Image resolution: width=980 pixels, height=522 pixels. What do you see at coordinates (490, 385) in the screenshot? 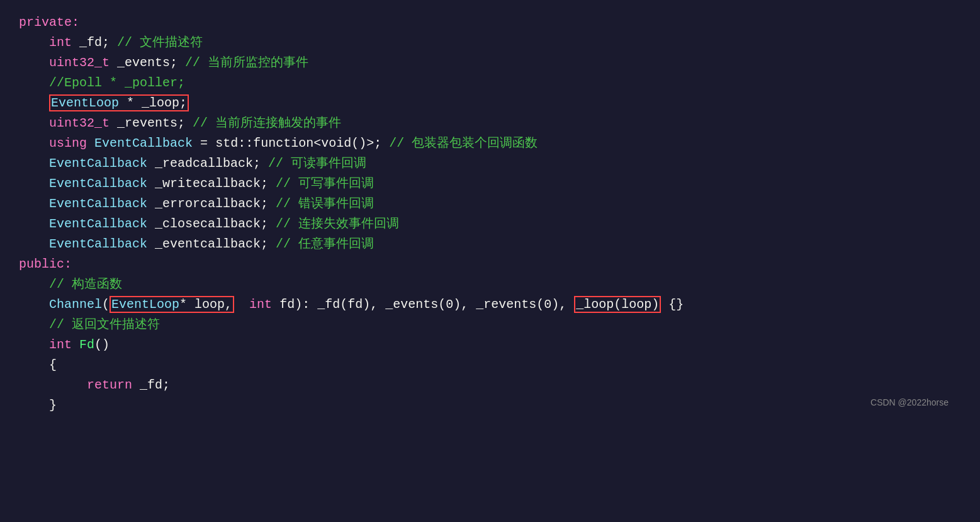
I see `line-return: return _fd;` at bounding box center [490, 385].